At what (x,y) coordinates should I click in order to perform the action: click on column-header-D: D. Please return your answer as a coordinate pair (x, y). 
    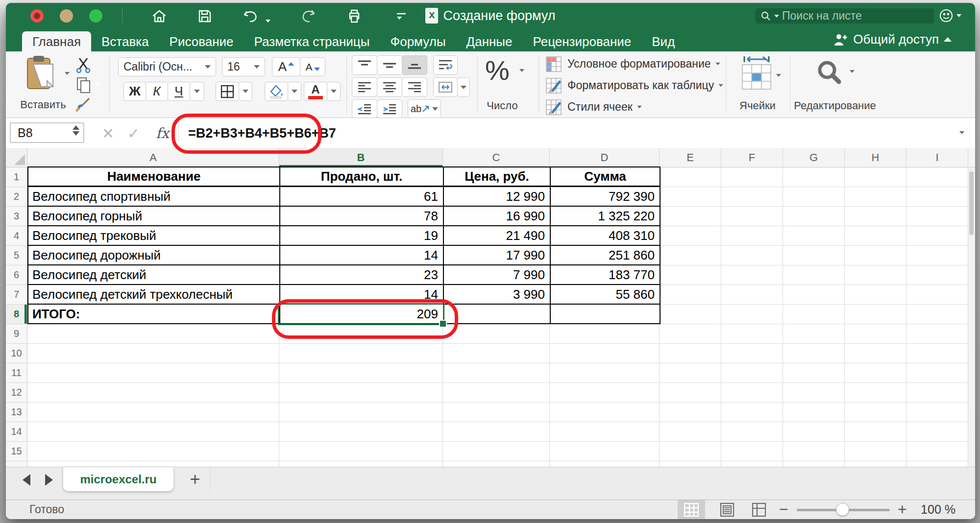
    Looking at the image, I should click on (605, 158).